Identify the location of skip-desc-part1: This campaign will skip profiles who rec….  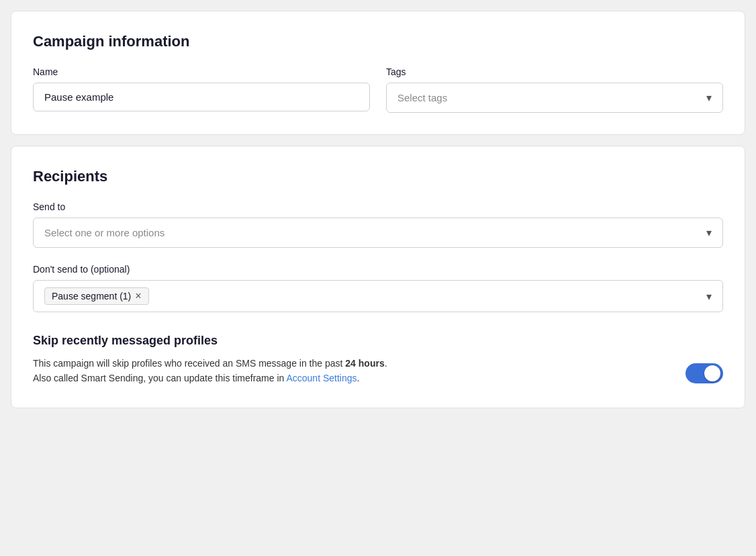
(189, 363).